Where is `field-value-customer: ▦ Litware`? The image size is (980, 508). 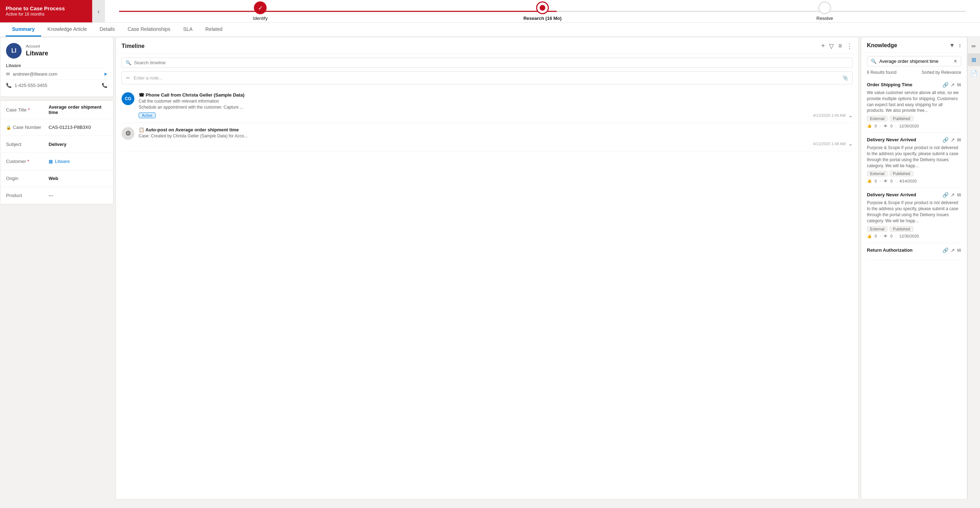
field-value-customer: ▦ Litware is located at coordinates (78, 161).